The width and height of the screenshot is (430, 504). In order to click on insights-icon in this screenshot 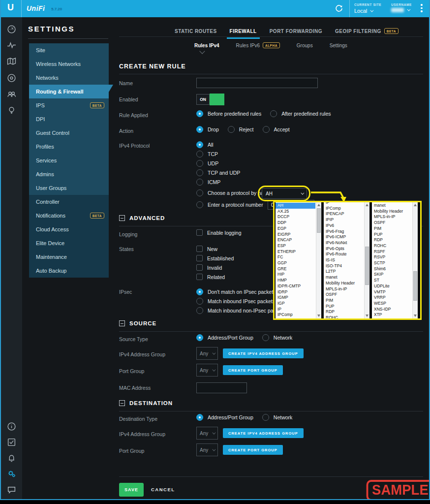, I will do `click(12, 110)`.